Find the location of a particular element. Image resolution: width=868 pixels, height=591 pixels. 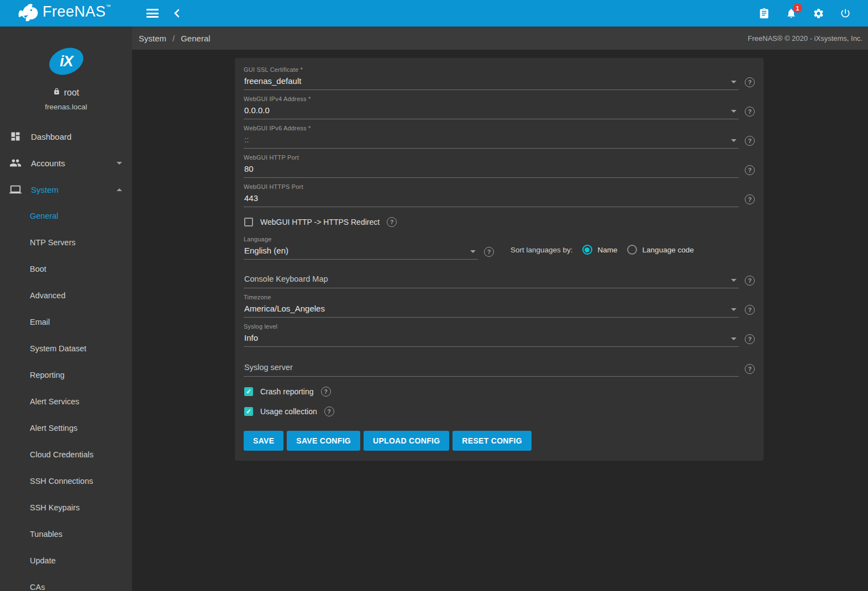

subnav-item-system-dataset: System Dataset is located at coordinates (66, 349).